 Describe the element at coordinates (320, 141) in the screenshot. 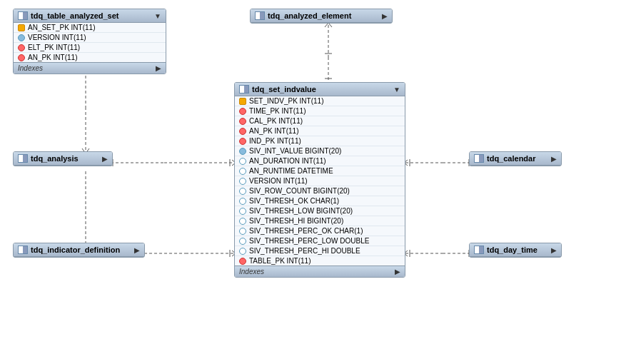

I see `field-row: IND_PK INT(11)` at that location.